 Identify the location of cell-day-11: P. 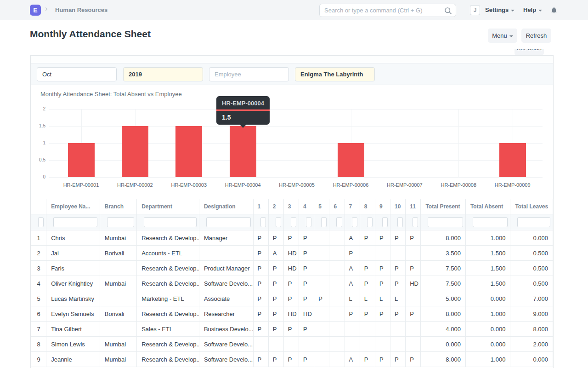
(413, 238).